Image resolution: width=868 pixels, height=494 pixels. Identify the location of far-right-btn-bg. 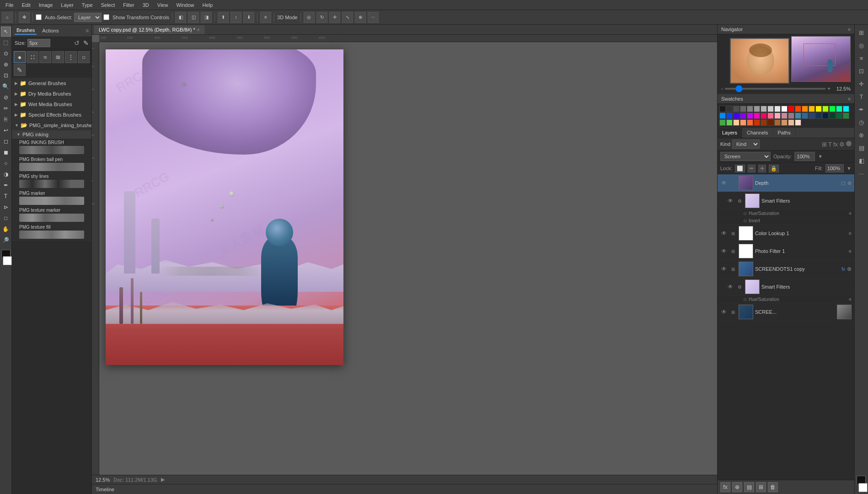
(863, 488).